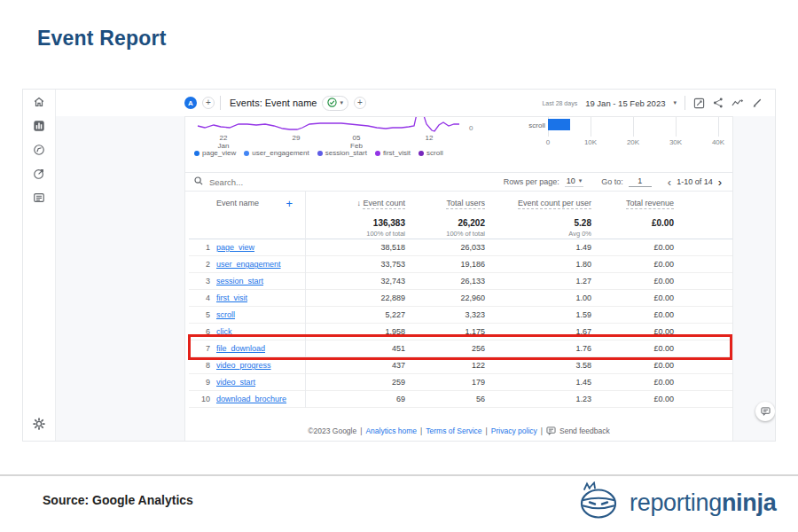  What do you see at coordinates (335, 103) in the screenshot?
I see `metric-status-pill: ▾` at bounding box center [335, 103].